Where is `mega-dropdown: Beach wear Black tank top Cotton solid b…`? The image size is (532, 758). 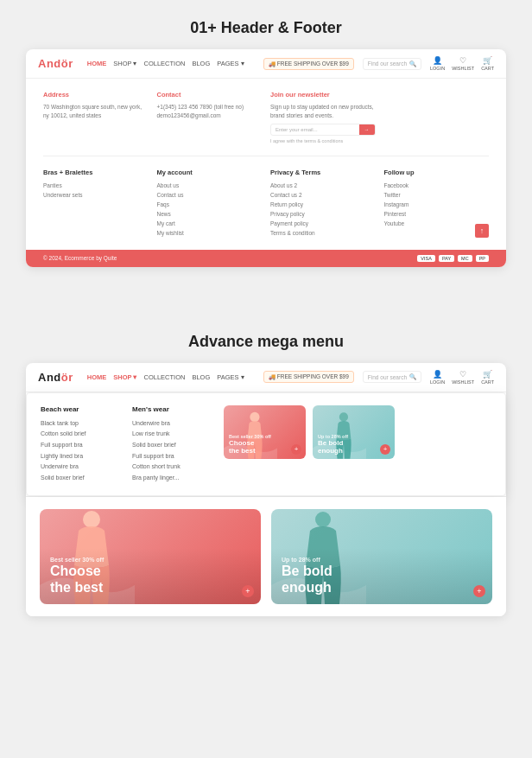
mega-dropdown: Beach wear Black tank top Cotton solid b… is located at coordinates (266, 444).